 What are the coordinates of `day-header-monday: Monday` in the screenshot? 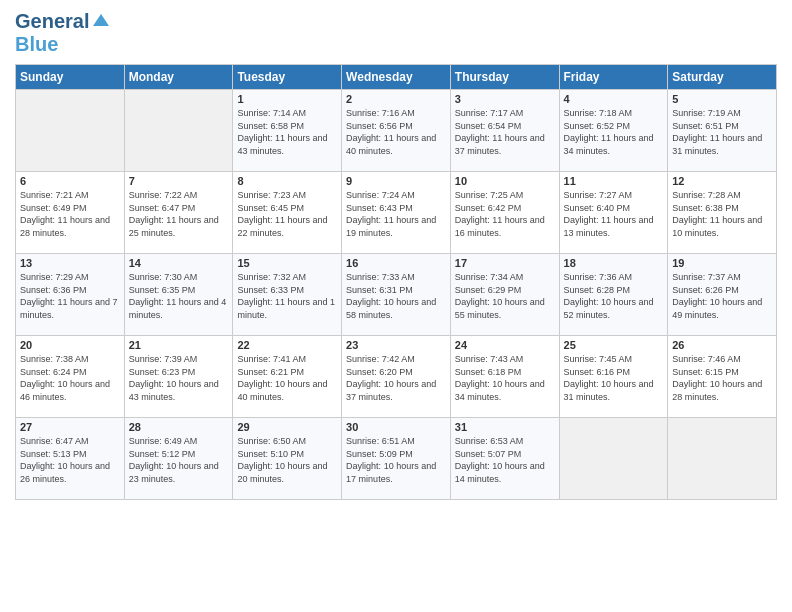 It's located at (178, 78).